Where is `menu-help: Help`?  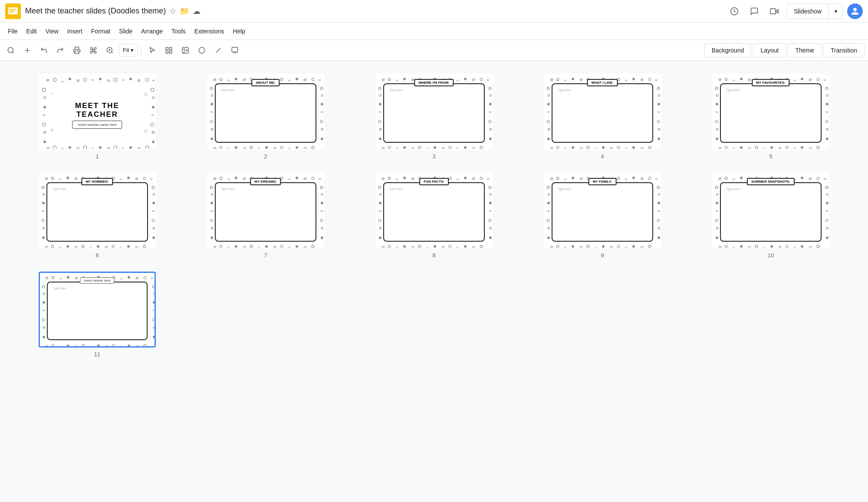
menu-help: Help is located at coordinates (239, 31).